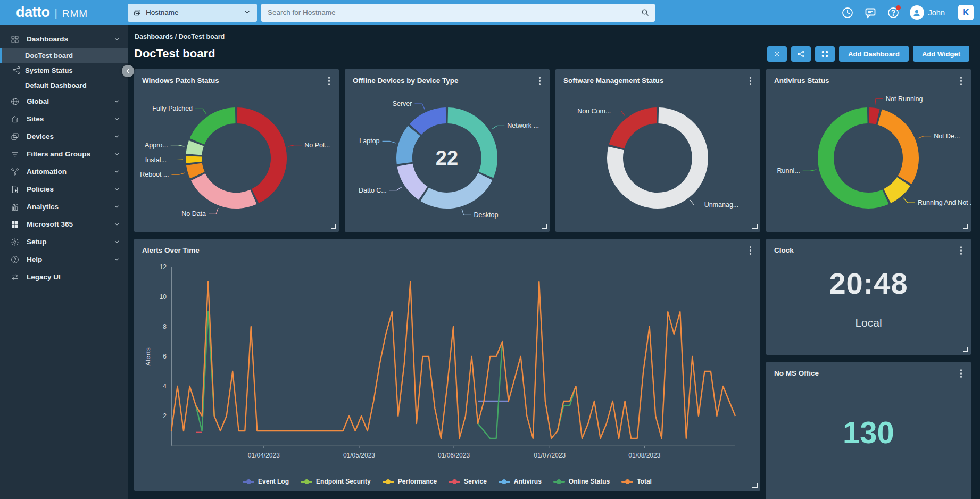  What do you see at coordinates (868, 432) in the screenshot?
I see `count-value: 130` at bounding box center [868, 432].